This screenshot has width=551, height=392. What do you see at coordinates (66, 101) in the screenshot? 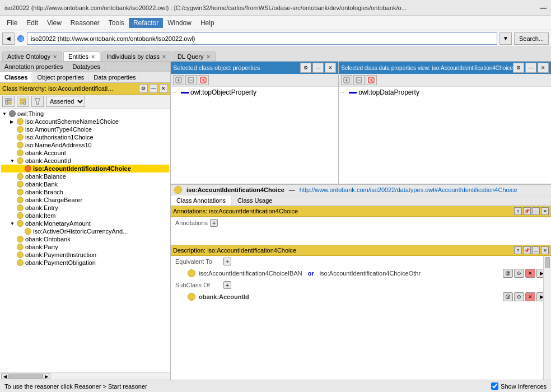
I see `asserted-select: Asserted` at bounding box center [66, 101].